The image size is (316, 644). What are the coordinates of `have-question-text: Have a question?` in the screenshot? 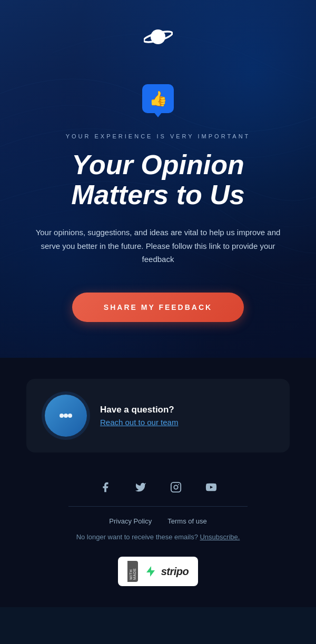 It's located at (139, 410).